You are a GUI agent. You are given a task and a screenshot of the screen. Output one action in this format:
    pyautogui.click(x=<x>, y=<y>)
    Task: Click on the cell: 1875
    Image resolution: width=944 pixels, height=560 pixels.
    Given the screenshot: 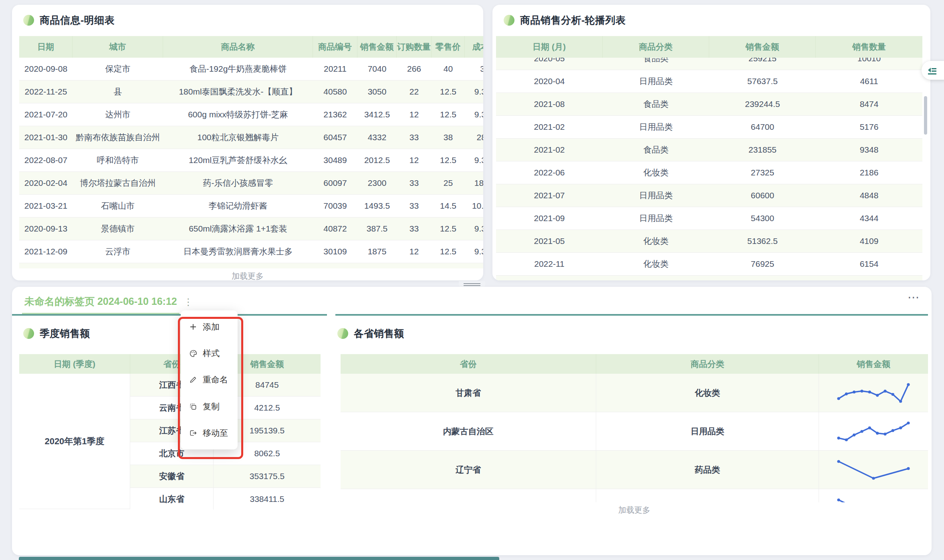 What is the action you would take?
    pyautogui.click(x=377, y=252)
    